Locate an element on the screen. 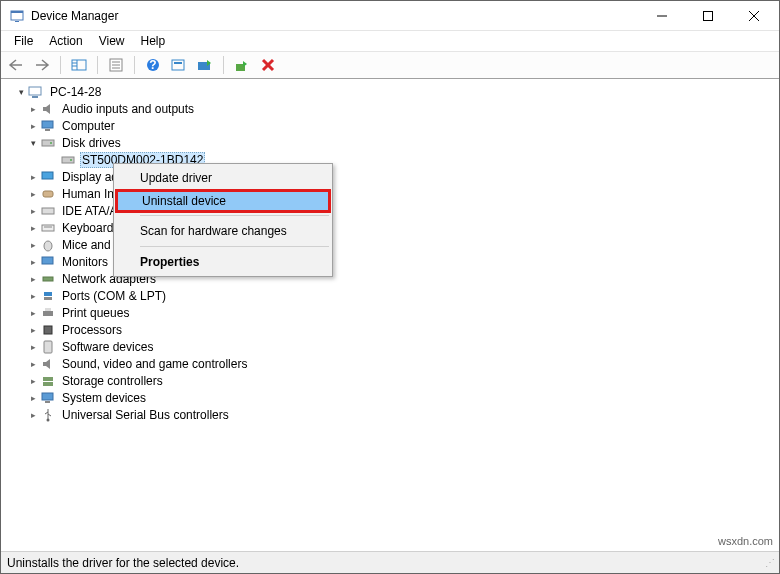 Image resolution: width=780 pixels, height=574 pixels. tree-category: ▸Print queues is located at coordinates (390, 312).